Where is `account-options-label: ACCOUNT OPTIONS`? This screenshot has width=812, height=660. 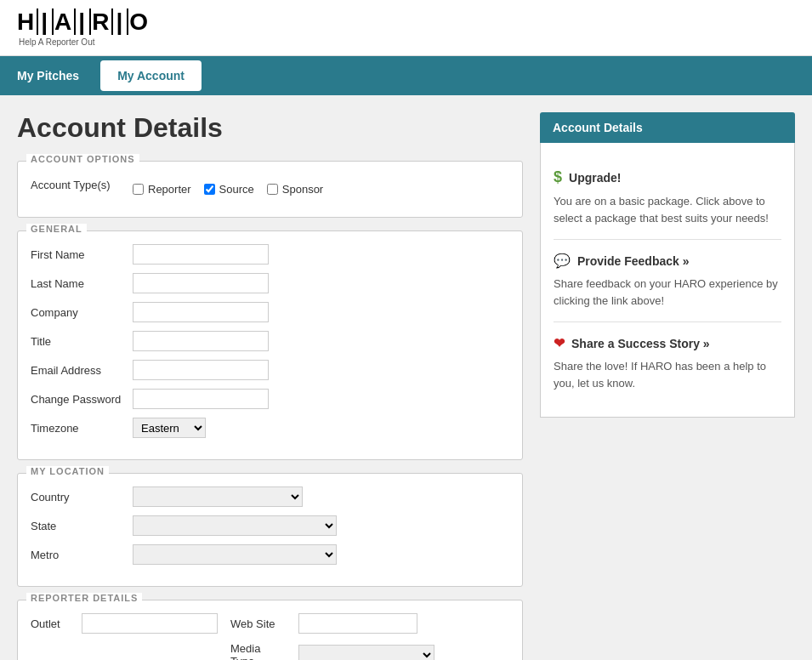
account-options-label: ACCOUNT OPTIONS is located at coordinates (83, 159).